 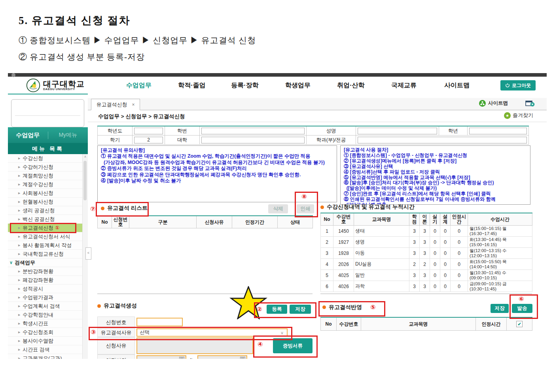 I want to click on sidebar-item: 계절희망신청, so click(x=45, y=176).